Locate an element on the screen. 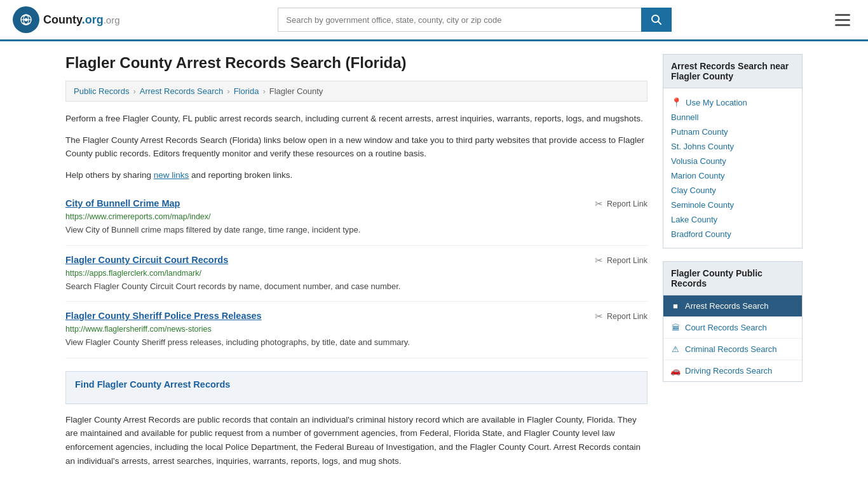 Image resolution: width=868 pixels, height=488 pixels. use-my-location-link: 📍 Use My Location is located at coordinates (733, 102).